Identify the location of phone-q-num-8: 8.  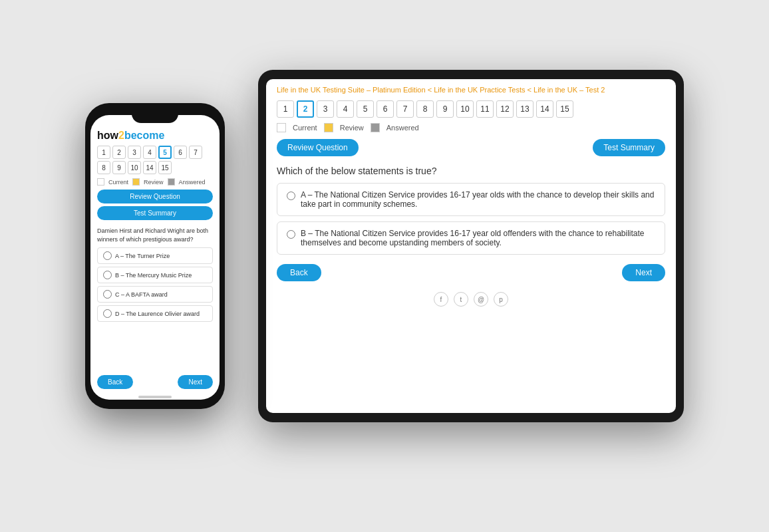
(104, 168).